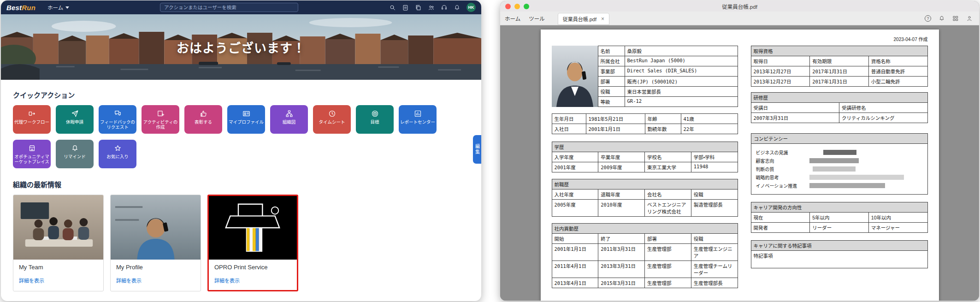 Image resolution: width=980 pixels, height=302 pixels. I want to click on profile-photo, so click(156, 227).